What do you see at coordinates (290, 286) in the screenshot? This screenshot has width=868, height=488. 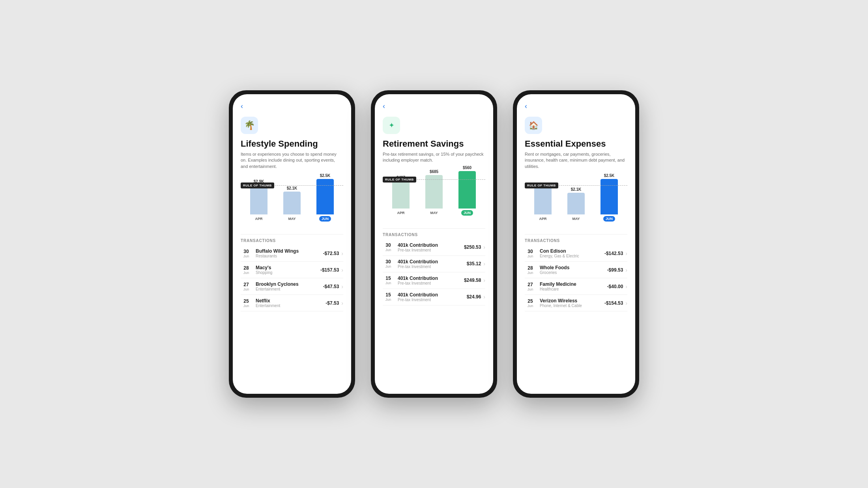 I see `tx-info: Brooklyn Cyclones Entertainment` at bounding box center [290, 286].